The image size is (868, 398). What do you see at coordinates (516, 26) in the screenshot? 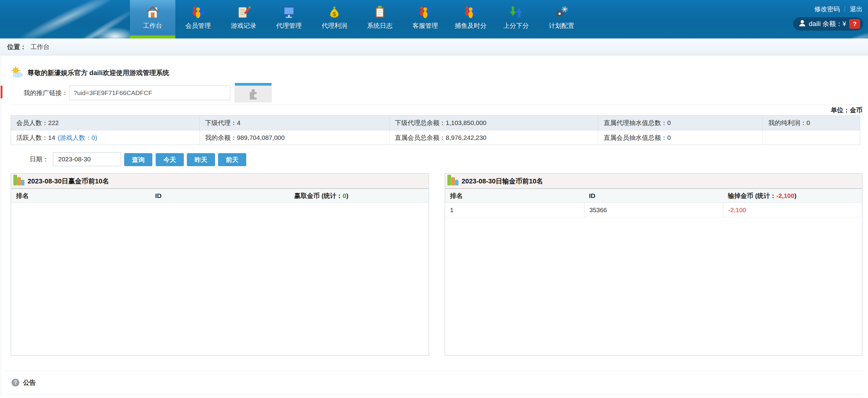
I see `nav-label: 上分下分` at bounding box center [516, 26].